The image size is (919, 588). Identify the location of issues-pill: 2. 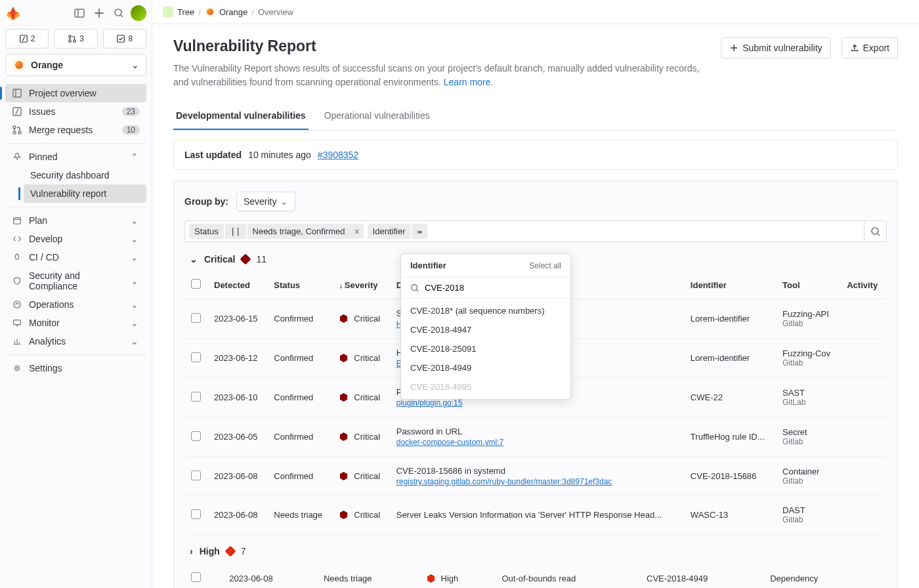
(27, 39).